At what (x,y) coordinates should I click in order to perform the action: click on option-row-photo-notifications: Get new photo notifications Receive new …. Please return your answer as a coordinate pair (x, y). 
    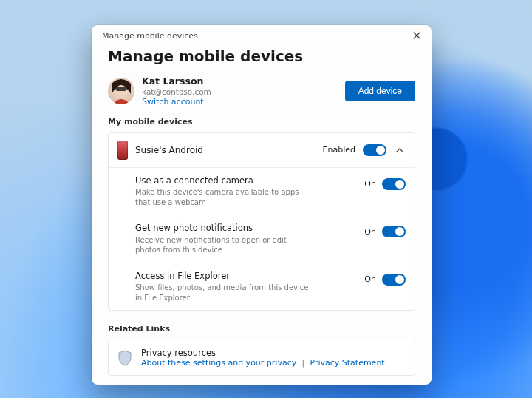
    Looking at the image, I should click on (262, 238).